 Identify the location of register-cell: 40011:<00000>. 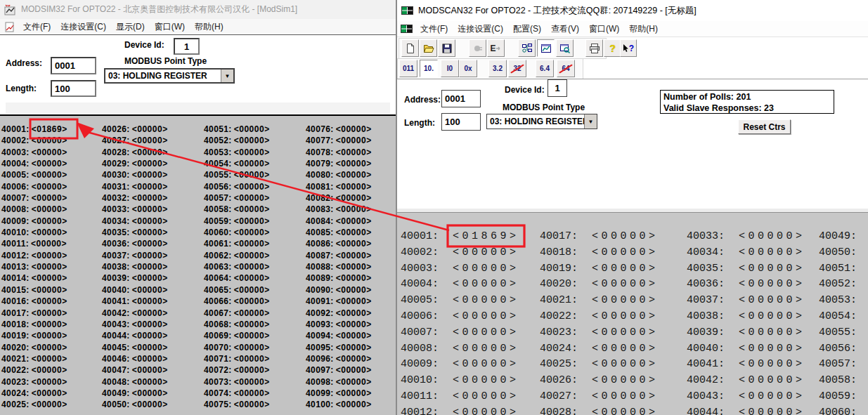
(34, 244).